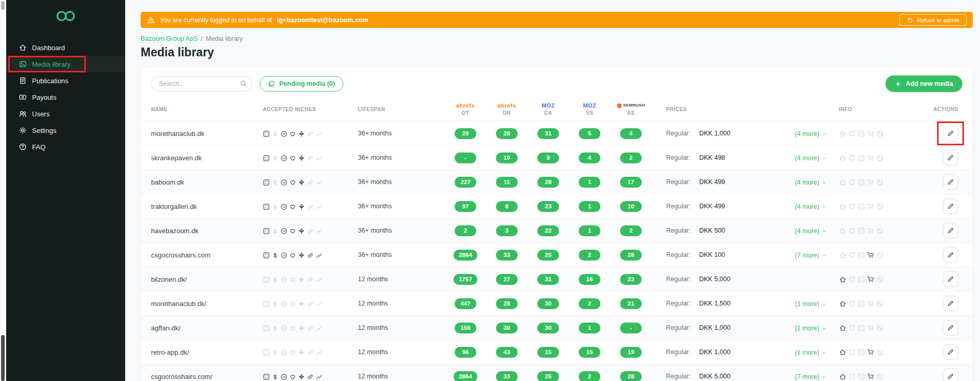 This screenshot has width=980, height=381. I want to click on sidebar-item-users: Users, so click(66, 114).